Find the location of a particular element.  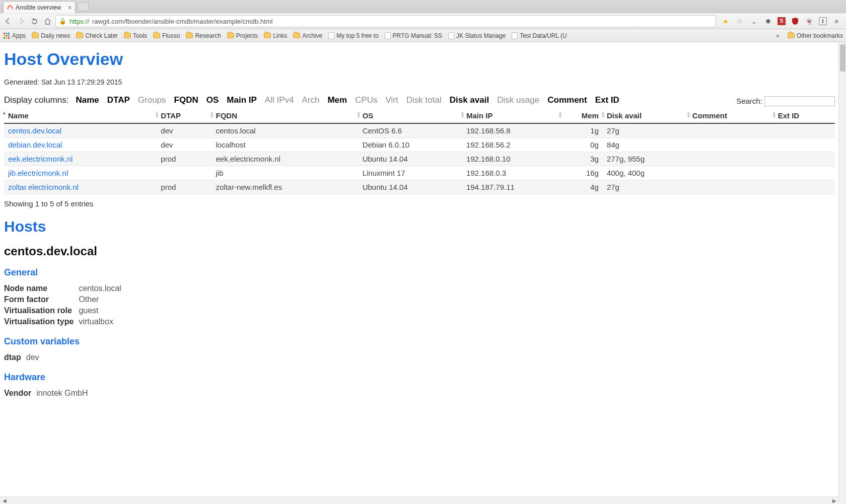

th-dtap: ▲▼DTAP is located at coordinates (184, 116).